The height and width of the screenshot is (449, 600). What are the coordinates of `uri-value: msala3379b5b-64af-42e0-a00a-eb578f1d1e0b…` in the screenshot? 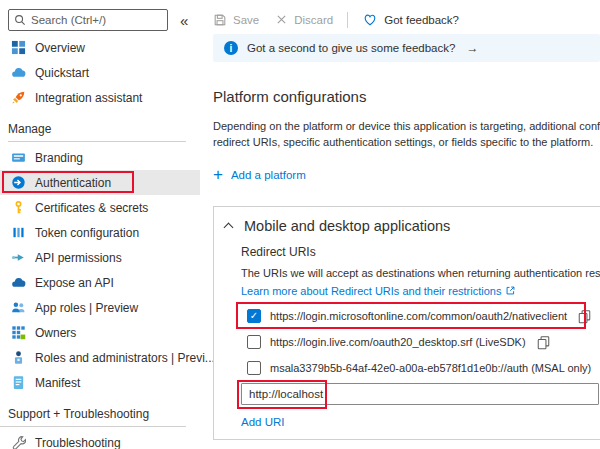 It's located at (430, 368).